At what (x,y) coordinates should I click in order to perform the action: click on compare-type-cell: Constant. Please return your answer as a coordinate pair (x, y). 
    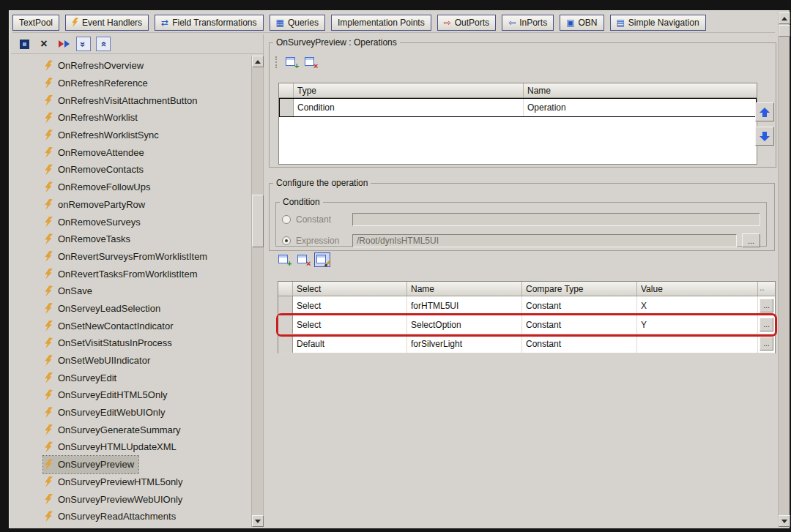
    Looking at the image, I should click on (580, 325).